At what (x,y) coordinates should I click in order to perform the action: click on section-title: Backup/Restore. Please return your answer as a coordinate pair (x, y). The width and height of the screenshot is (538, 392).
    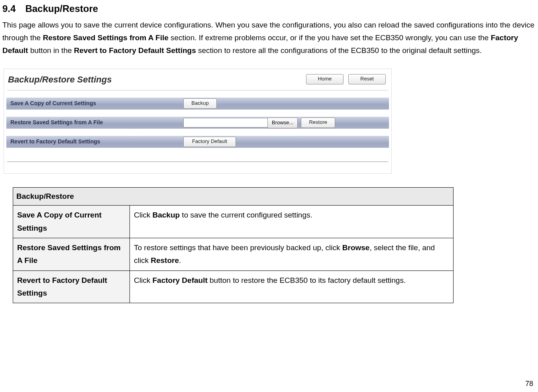
    Looking at the image, I should click on (61, 9).